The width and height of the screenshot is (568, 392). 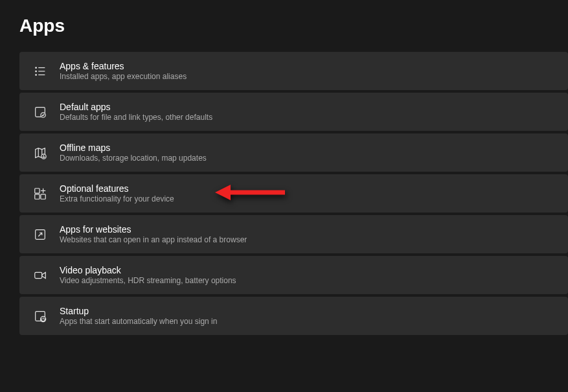 I want to click on default-apps-icon, so click(x=40, y=112).